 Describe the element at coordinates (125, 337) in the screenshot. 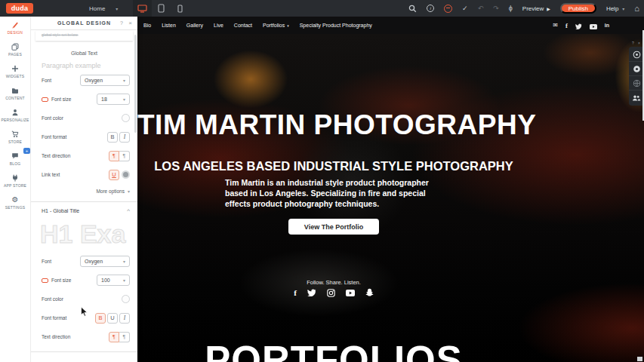

I see `h1-rtl-direction-button: ¶` at that location.